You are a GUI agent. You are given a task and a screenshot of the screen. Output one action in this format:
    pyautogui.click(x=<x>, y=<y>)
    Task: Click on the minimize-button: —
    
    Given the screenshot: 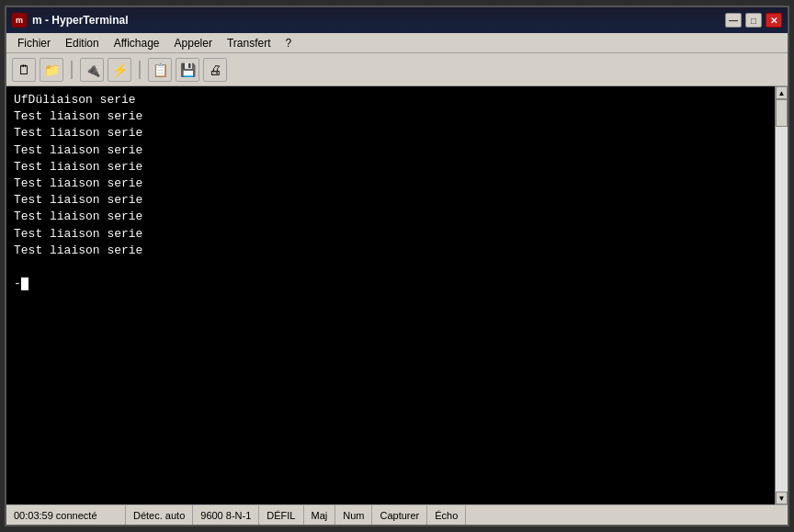 What is the action you would take?
    pyautogui.click(x=733, y=20)
    